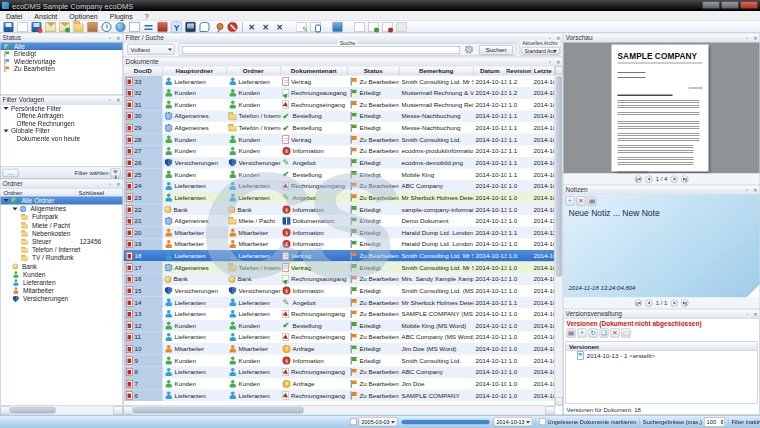 This screenshot has width=760, height=428. I want to click on table-row: 18LieferantenLieferantenVertragZu Bearbe…, so click(340, 256).